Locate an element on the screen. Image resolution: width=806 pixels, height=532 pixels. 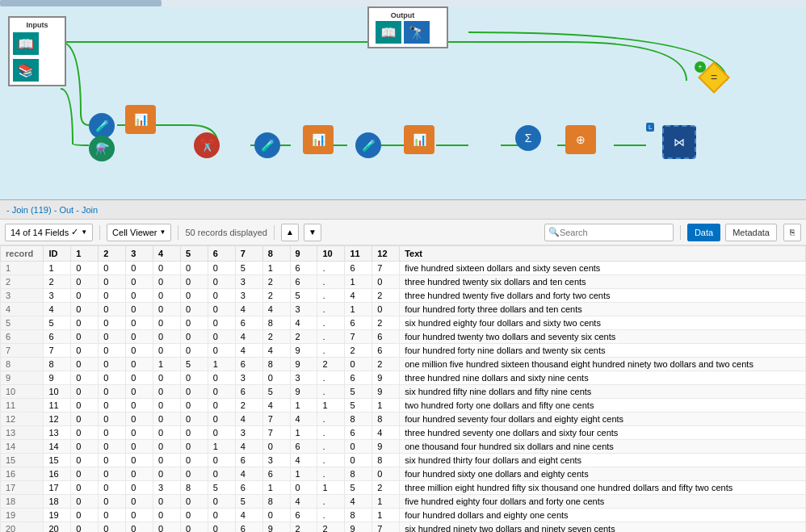
data-tab: Data is located at coordinates (704, 232).